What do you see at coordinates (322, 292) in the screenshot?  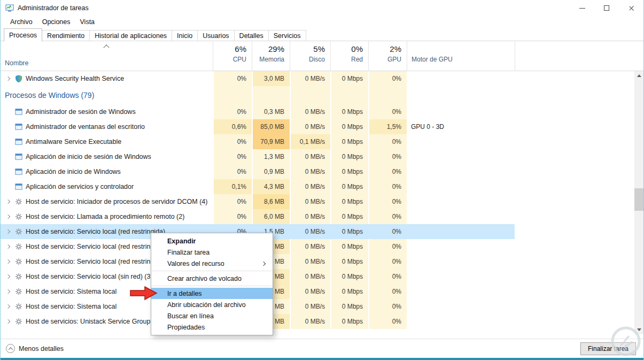 I see `process-row: Host de servicio: Sistema local0%3,9 MB0…` at bounding box center [322, 292].